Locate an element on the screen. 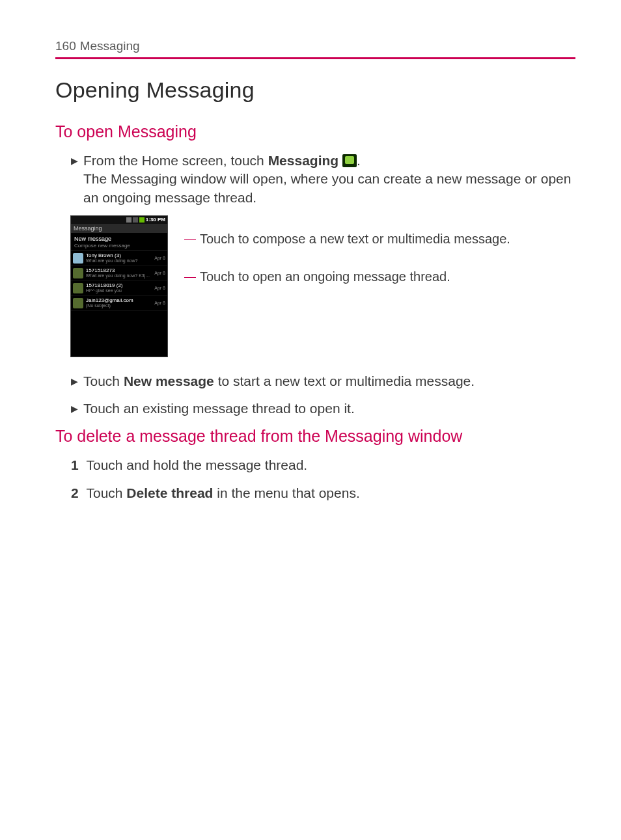 Image resolution: width=621 pixels, height=840 pixels. text-strong-delete-thread: Delete thread is located at coordinates (169, 493).